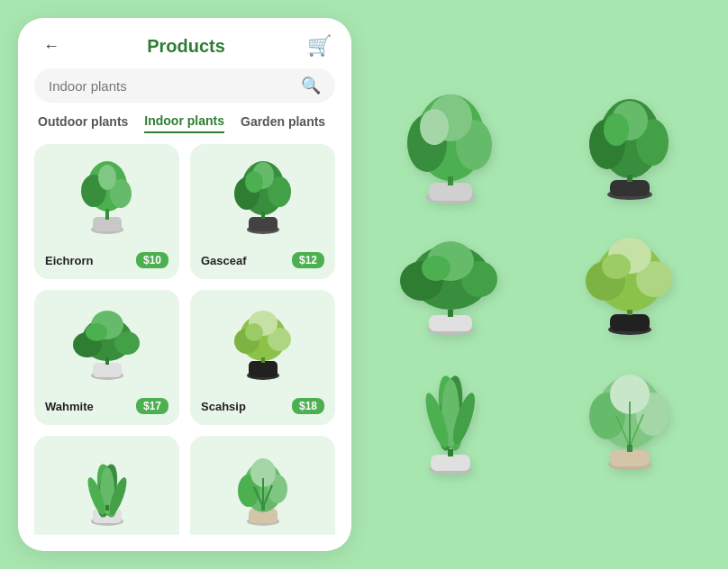 The width and height of the screenshot is (728, 569). Describe the element at coordinates (185, 86) in the screenshot. I see `search-bar: 🔍` at that location.